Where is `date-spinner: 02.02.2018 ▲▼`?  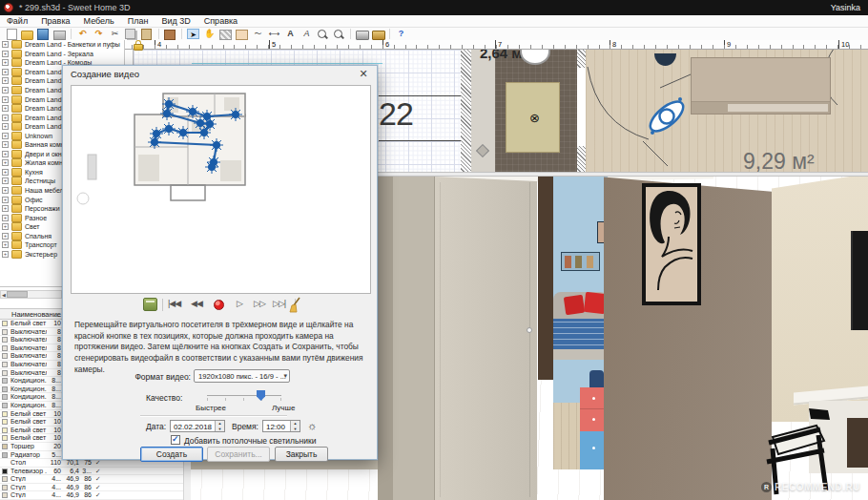
date-spinner: 02.02.2018 ▲▼ is located at coordinates (197, 426).